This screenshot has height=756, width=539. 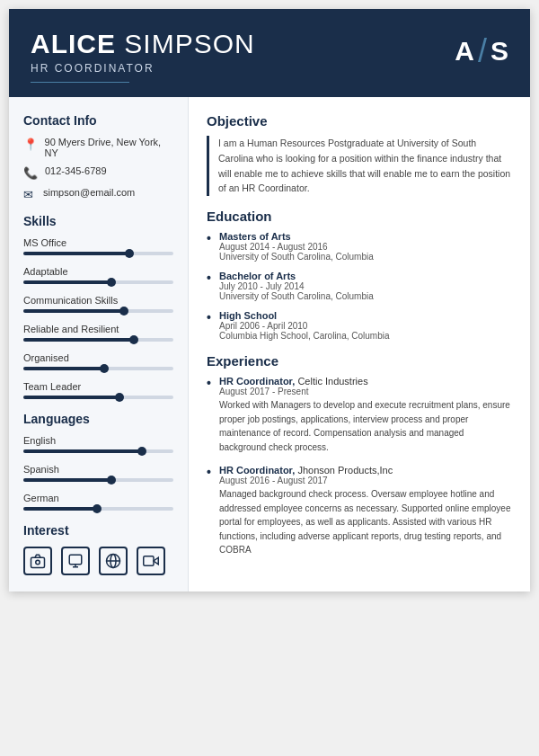 What do you see at coordinates (366, 286) in the screenshot?
I see `edu-date: July 2010 - July 2014` at bounding box center [366, 286].